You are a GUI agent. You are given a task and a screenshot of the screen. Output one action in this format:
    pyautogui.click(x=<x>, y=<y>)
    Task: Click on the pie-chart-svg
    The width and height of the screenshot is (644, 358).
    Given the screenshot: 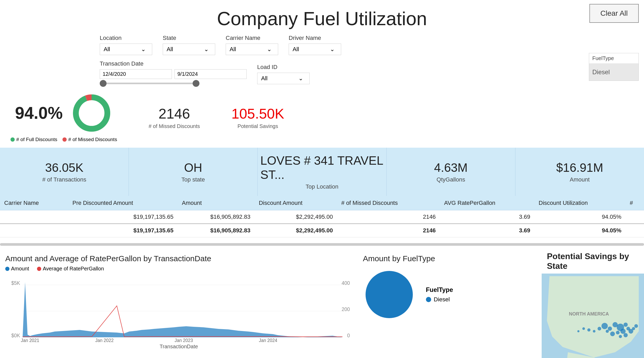 What is the action you would take?
    pyautogui.click(x=389, y=295)
    